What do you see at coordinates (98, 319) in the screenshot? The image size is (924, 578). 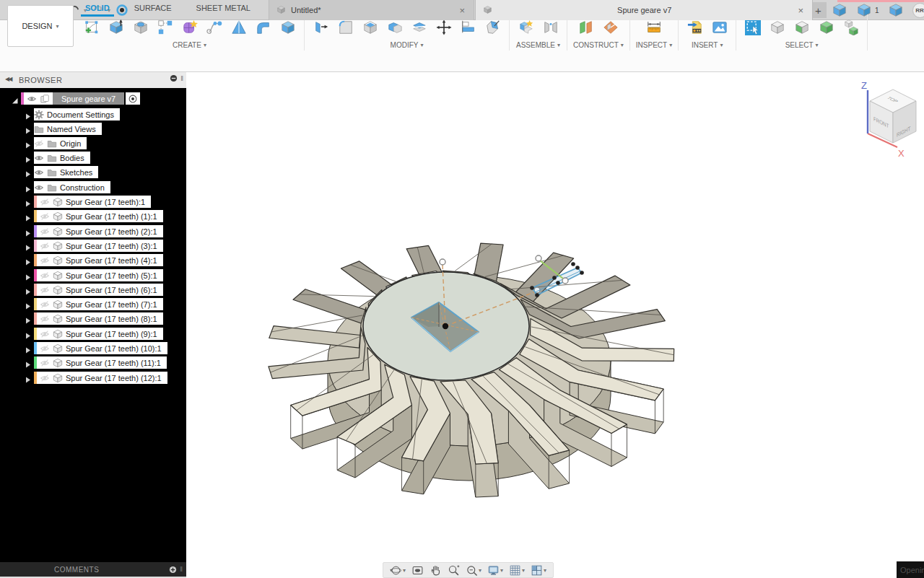 I see `component-item: Spur Gear (17 teeth) (8):1` at bounding box center [98, 319].